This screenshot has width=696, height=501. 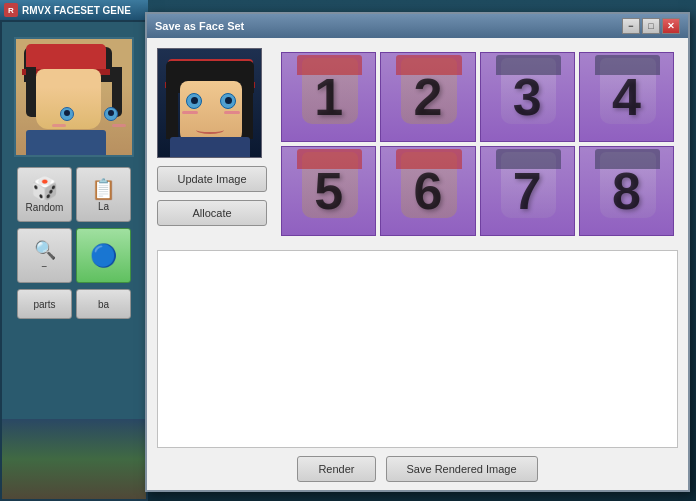 I want to click on main-app-title: RMVX FACESET GENE, so click(x=76, y=10).